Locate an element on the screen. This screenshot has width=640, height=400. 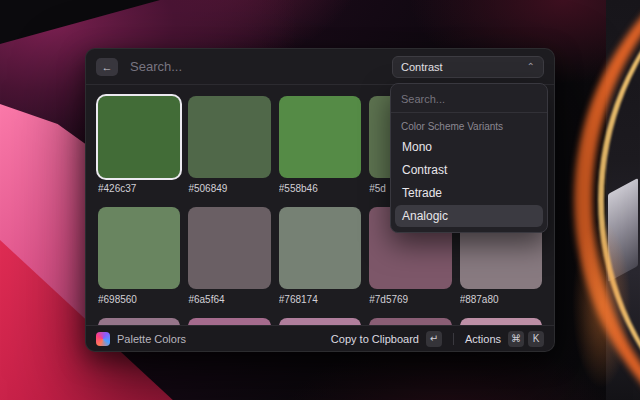
search-input is located at coordinates (255, 66).